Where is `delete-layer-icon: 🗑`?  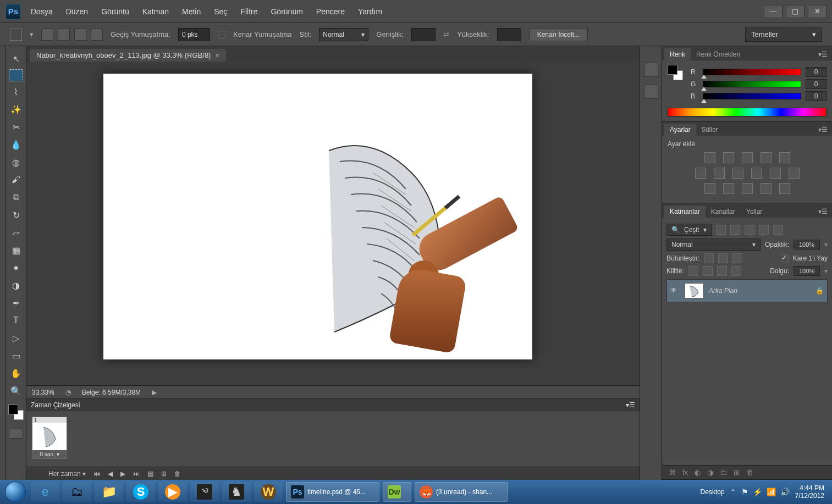
delete-layer-icon: 🗑 is located at coordinates (750, 473).